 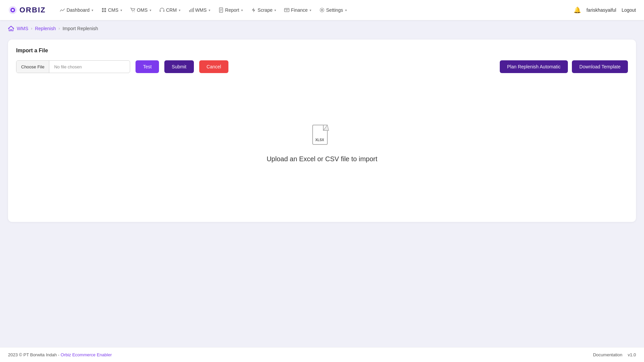 I want to click on file-upload-row: Choose File No file chosen Test Submit C…, so click(x=322, y=67).